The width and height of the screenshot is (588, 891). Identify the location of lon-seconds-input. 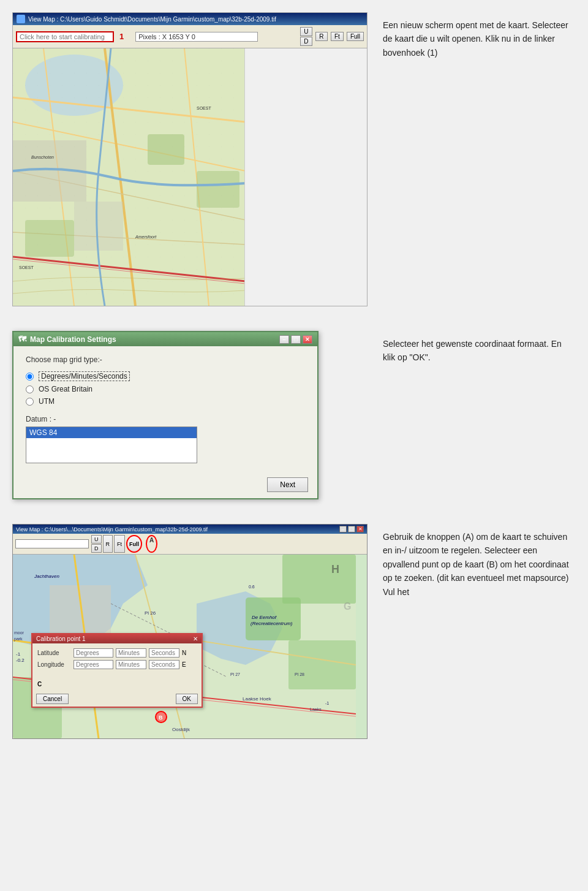
(164, 664).